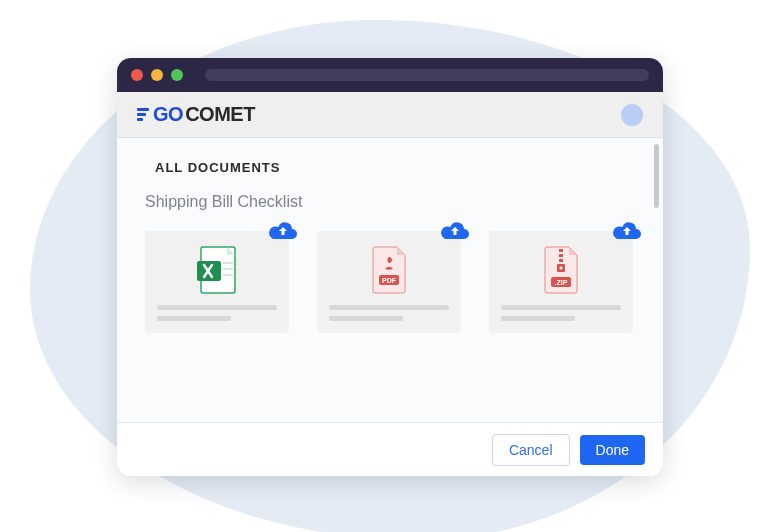 The image size is (774, 532). What do you see at coordinates (395, 168) in the screenshot?
I see `section-title: ALL DOCUMENTS` at bounding box center [395, 168].